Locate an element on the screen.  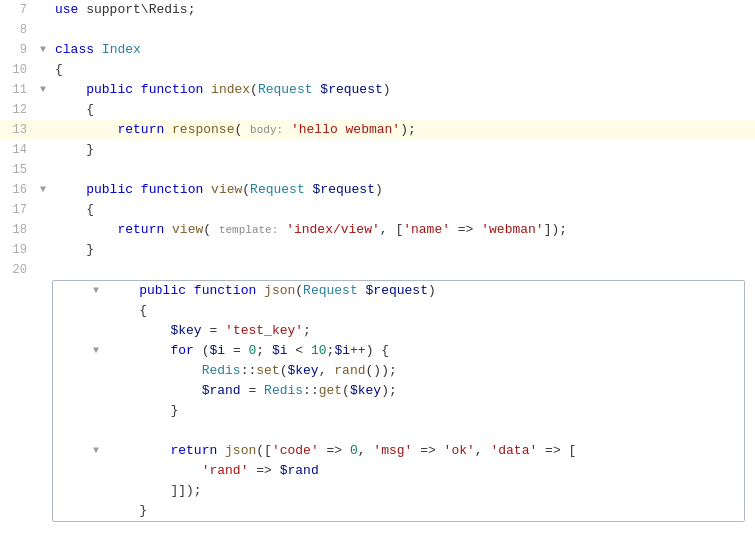
fold-21: ▼ is located at coordinates (96, 291).